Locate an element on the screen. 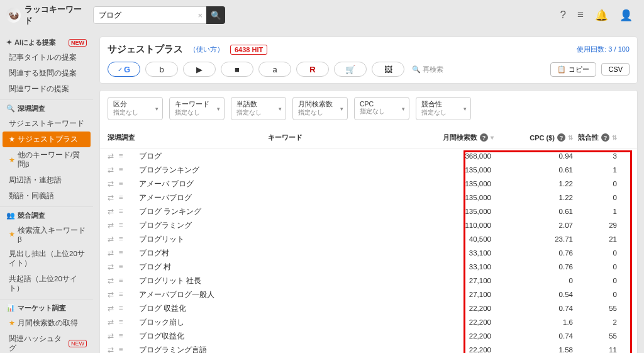  sidebar-item: 周辺語・連想語 is located at coordinates (47, 180).